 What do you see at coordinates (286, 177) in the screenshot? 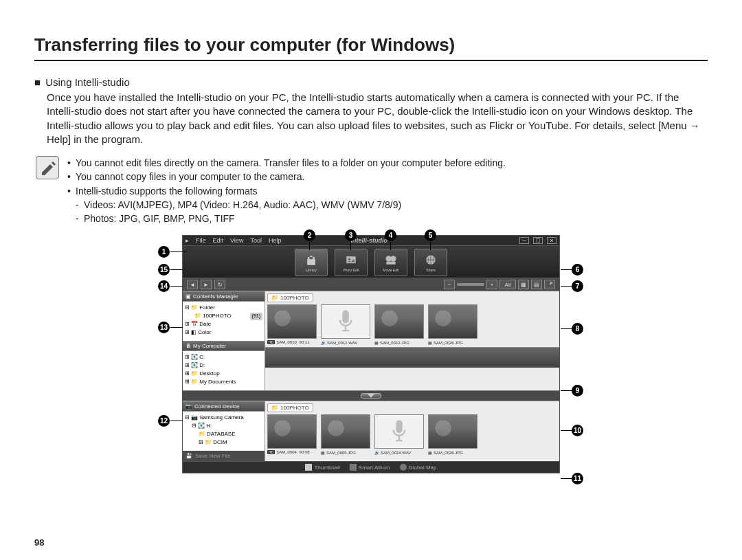
I see `note-item: You cannot copy files in your computer t…` at bounding box center [286, 177].